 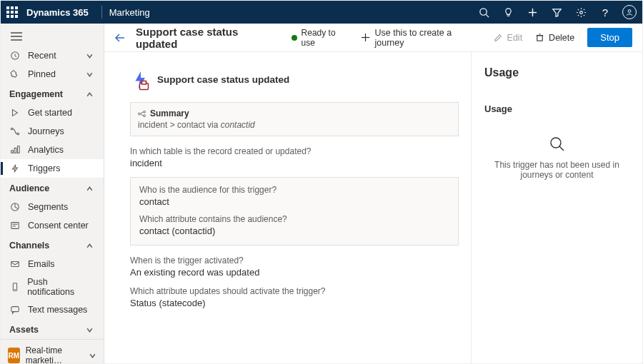 What do you see at coordinates (294, 231) in the screenshot?
I see `field-value: contact (contactid)` at bounding box center [294, 231].